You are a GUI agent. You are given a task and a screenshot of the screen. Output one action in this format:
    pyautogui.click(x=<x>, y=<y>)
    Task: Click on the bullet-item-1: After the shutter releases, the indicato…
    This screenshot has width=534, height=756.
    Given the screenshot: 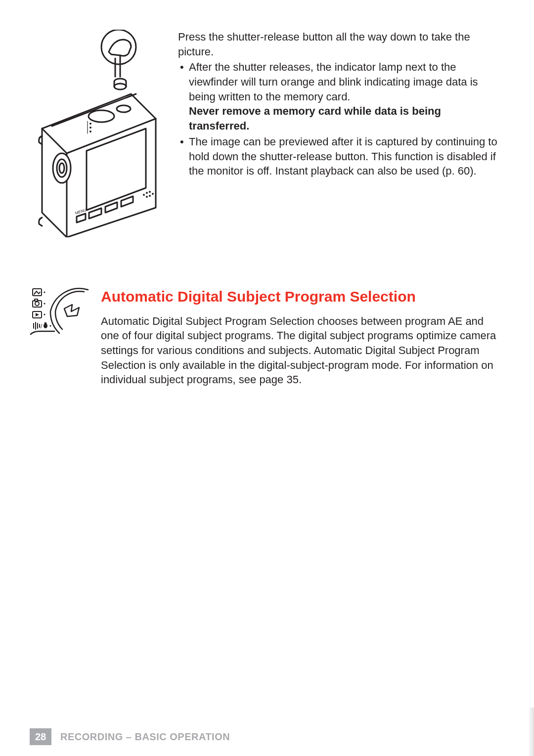 What is the action you would take?
    pyautogui.click(x=341, y=96)
    